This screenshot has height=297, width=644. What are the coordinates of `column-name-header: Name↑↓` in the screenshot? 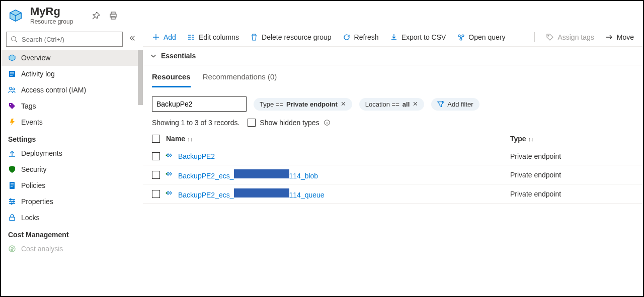 It's located at (179, 139).